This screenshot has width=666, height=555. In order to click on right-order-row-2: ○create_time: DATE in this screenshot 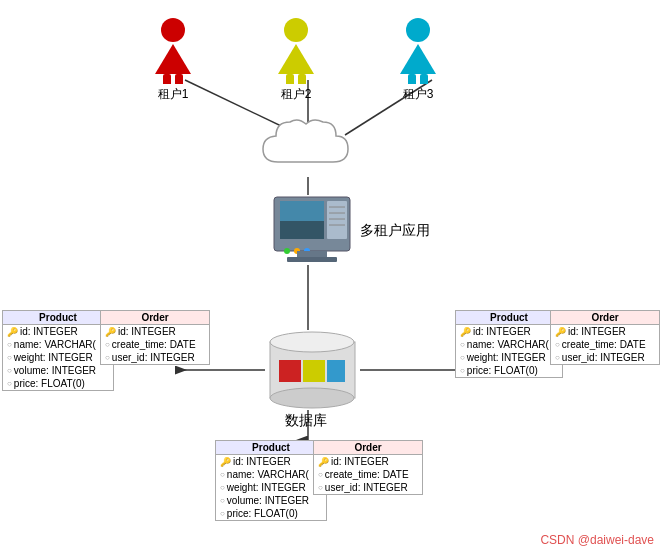, I will do `click(605, 344)`.